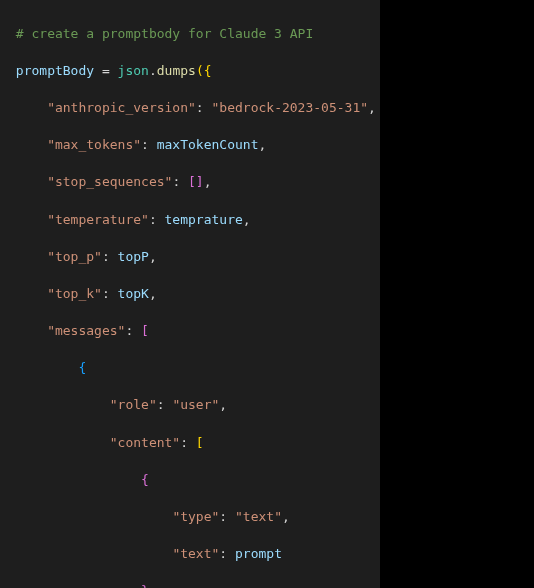  What do you see at coordinates (153, 70) in the screenshot?
I see `punct-token: .` at bounding box center [153, 70].